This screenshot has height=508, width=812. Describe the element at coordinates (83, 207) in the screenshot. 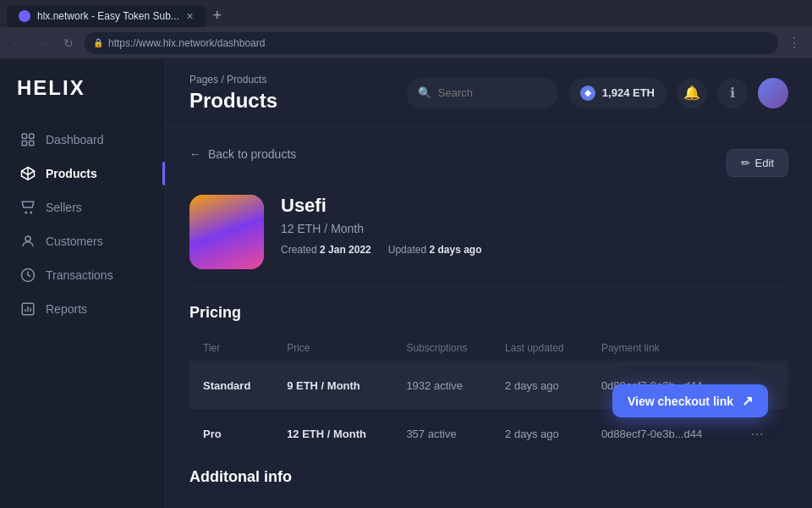

I see `sidebar-item-sellers: Sellers` at that location.